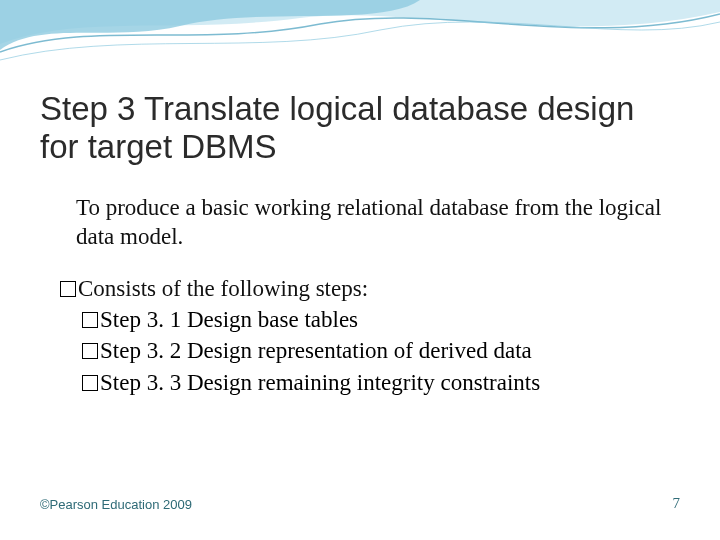 The width and height of the screenshot is (720, 540). What do you see at coordinates (371, 223) in the screenshot?
I see `intro-paragraph: To produce a basic working relational da…` at bounding box center [371, 223].